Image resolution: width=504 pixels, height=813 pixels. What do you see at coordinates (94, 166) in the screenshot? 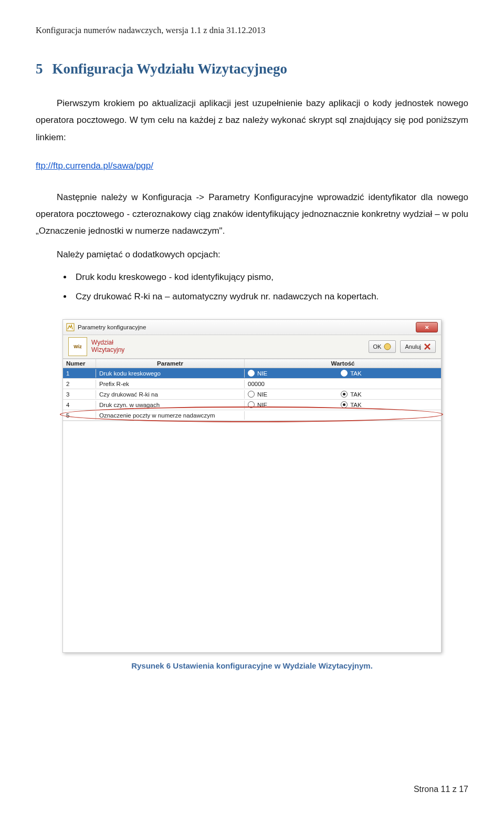
I see `ftp-link: ftp://ftp.currenda.pl/sawa/pgp/` at bounding box center [94, 166].